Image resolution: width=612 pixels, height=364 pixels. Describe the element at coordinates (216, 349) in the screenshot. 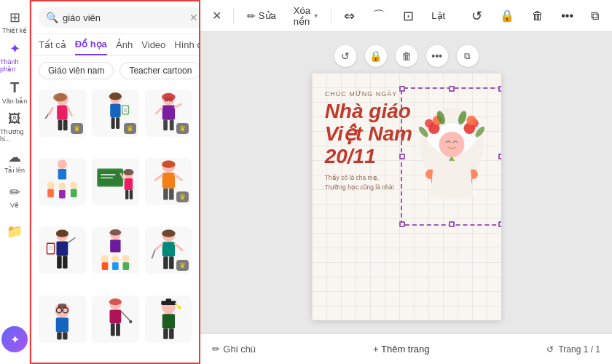

I see `note-icon: ✏` at that location.